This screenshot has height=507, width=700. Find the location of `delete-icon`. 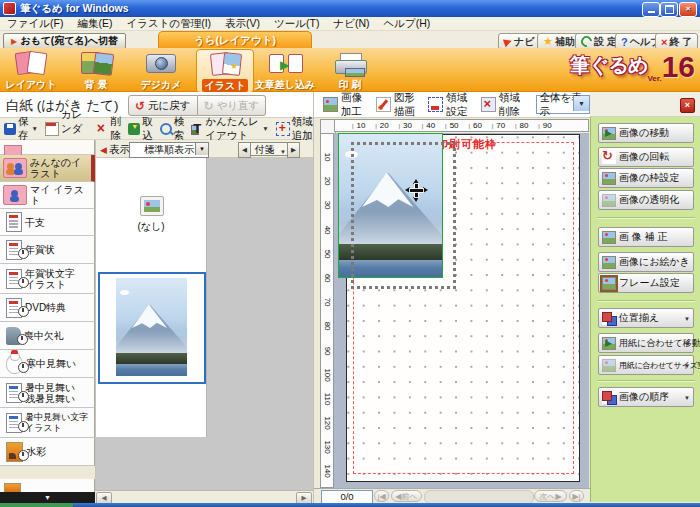

delete-icon is located at coordinates (103, 129).